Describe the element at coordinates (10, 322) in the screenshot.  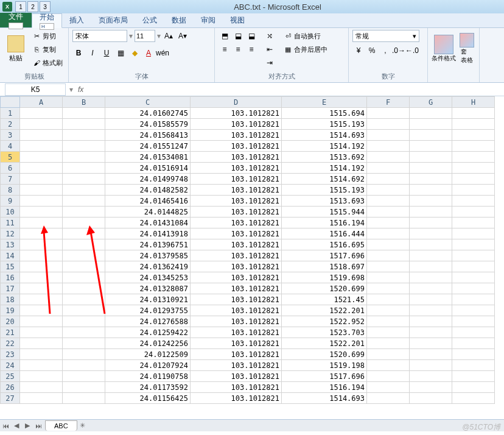
I see `row-head-20: 20` at that location.